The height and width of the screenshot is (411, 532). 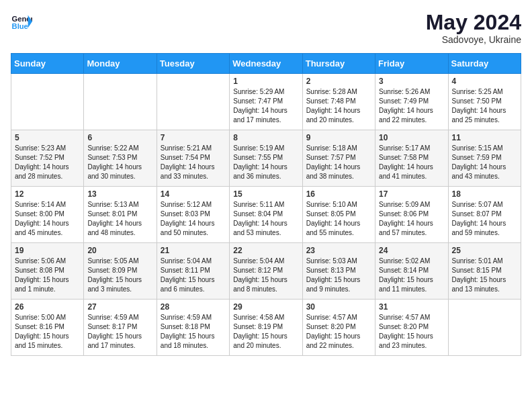 What do you see at coordinates (339, 307) in the screenshot?
I see `day-number: 30` at bounding box center [339, 307].